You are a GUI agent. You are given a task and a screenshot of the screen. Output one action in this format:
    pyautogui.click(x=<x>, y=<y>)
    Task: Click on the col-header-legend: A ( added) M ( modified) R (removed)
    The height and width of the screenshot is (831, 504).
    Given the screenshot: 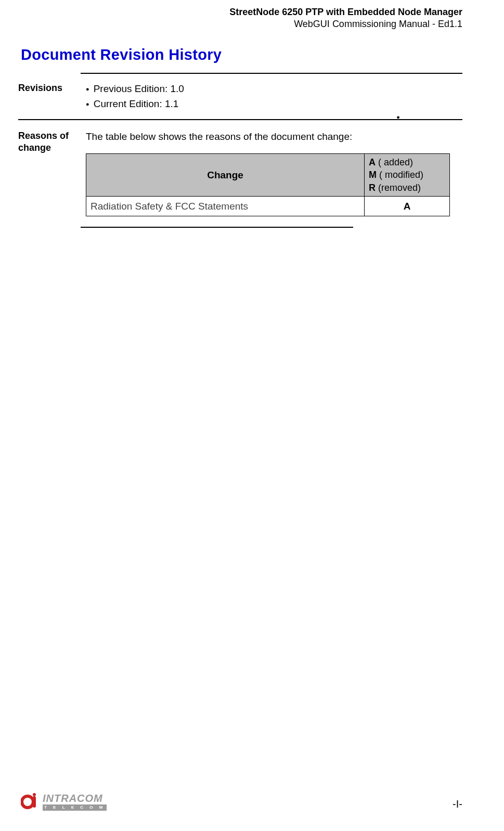 What is the action you would take?
    pyautogui.click(x=407, y=175)
    